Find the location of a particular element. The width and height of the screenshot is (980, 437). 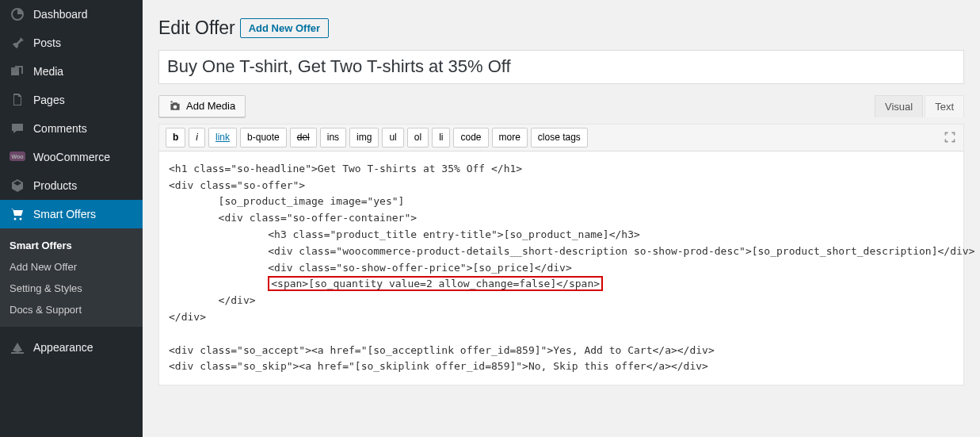

pages-icon is located at coordinates (17, 100).